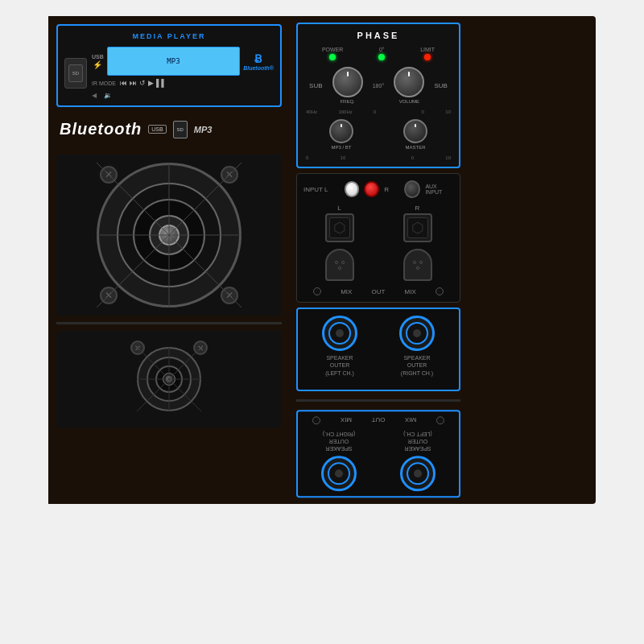 This screenshot has height=644, width=644. Describe the element at coordinates (378, 224) in the screenshot. I see `trs-row: L ⬡ R ⬡` at that location.